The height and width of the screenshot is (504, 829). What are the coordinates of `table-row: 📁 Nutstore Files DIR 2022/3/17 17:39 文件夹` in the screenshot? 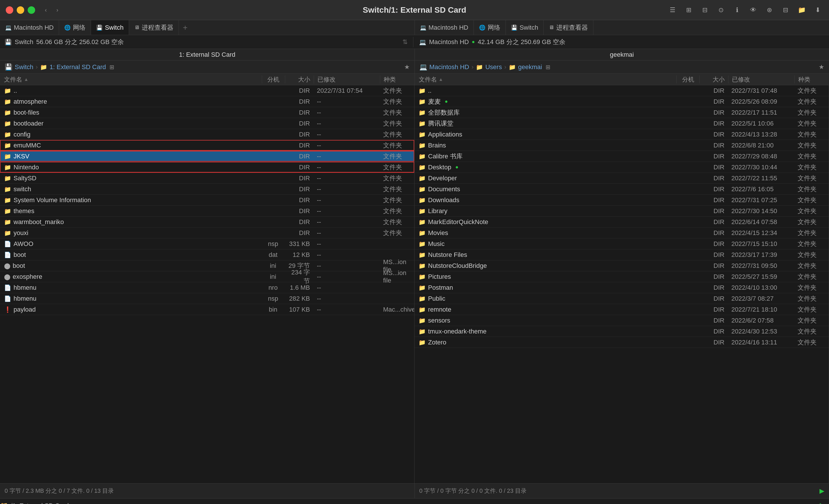 It's located at (622, 255).